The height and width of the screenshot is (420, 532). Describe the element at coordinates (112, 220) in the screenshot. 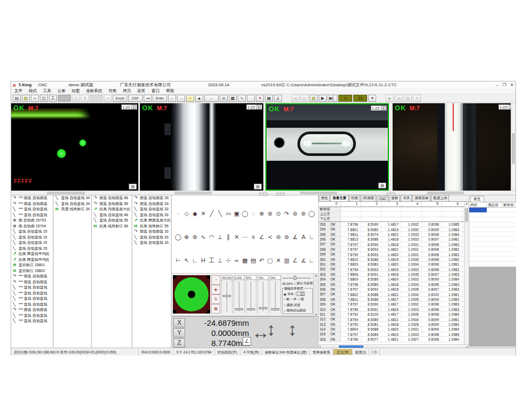

I see `feature-item: ╲ 直线 自动直线 55` at that location.